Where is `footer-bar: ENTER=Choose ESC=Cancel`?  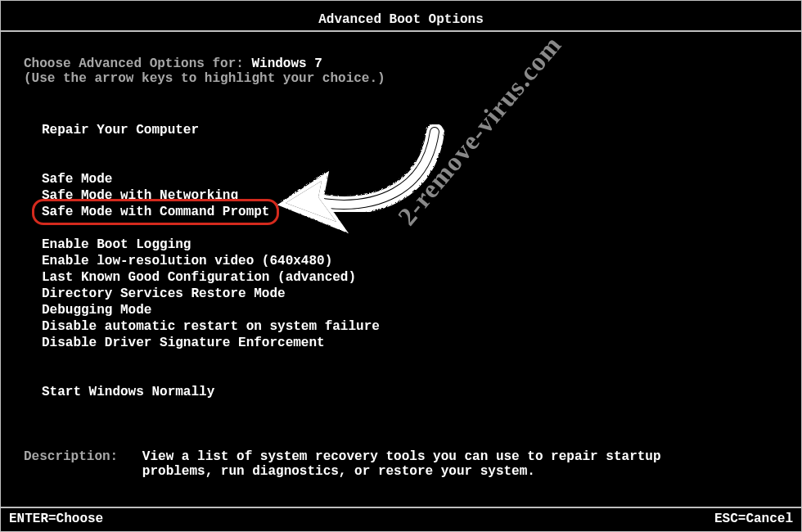 footer-bar: ENTER=Choose ESC=Cancel is located at coordinates (401, 519).